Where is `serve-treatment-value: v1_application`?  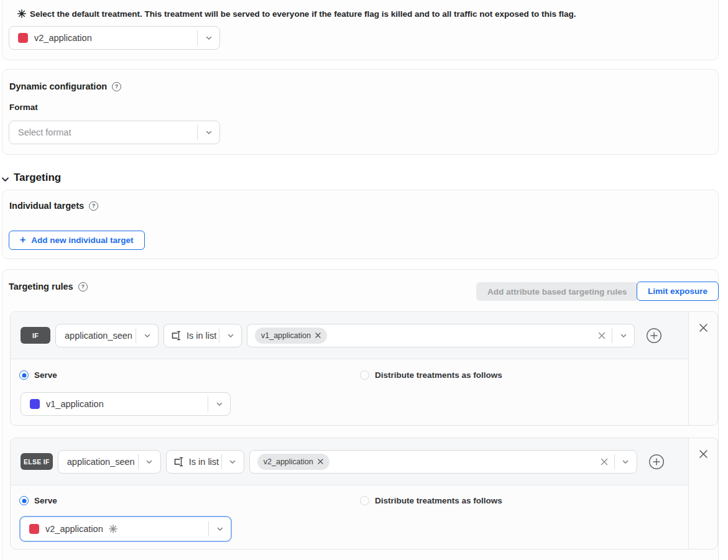
serve-treatment-value: v1_application is located at coordinates (75, 404).